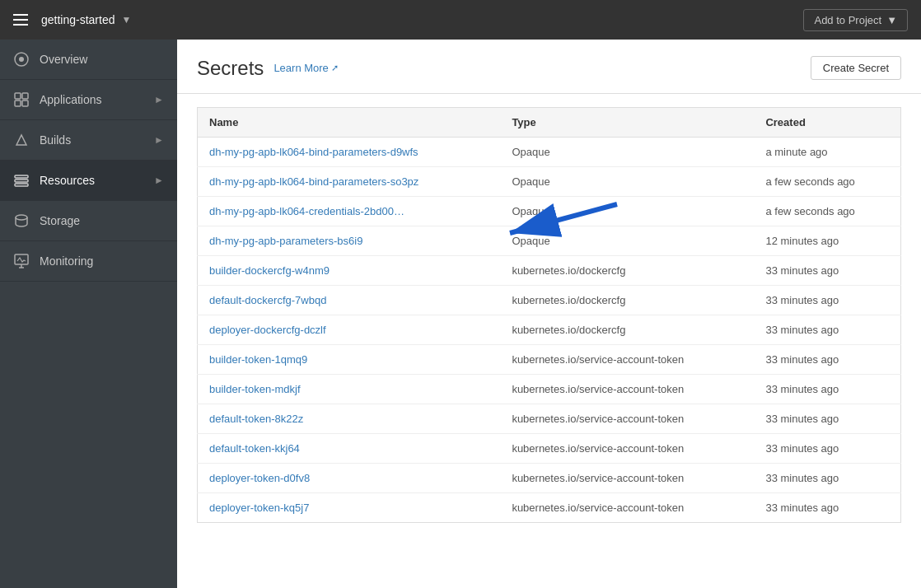 This screenshot has width=921, height=588. What do you see at coordinates (549, 182) in the screenshot?
I see `table-row: dh-my-pg-apb-lk064-bind-parameters-so3pz…` at bounding box center [549, 182].